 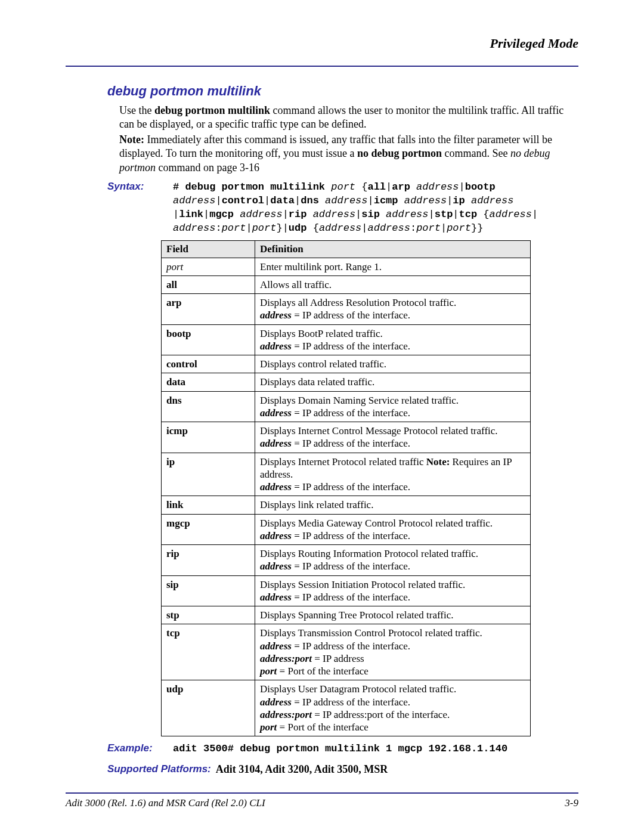 I want to click on table-row: arpDisplays all Address Resolution Proto…, so click(x=346, y=309).